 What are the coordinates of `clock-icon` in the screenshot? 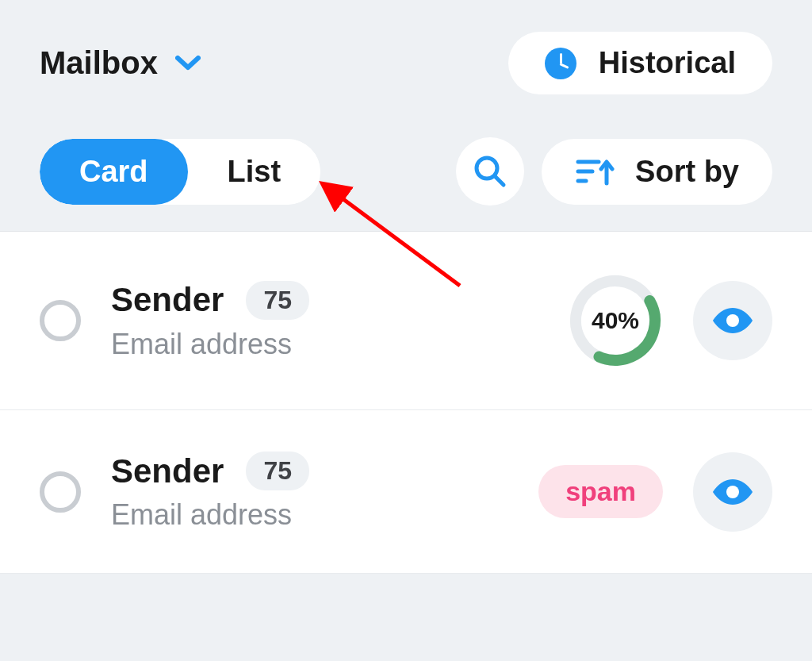 It's located at (561, 63).